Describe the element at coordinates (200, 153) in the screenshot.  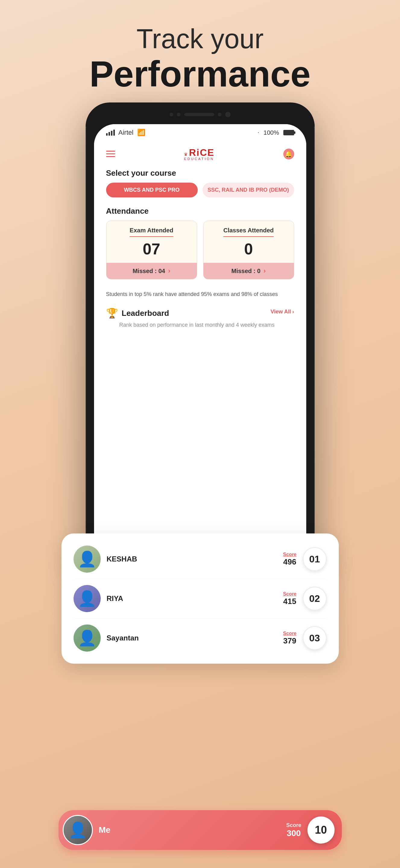
I see `app-header: ♛ RiCE EDUCATION 🔔` at that location.